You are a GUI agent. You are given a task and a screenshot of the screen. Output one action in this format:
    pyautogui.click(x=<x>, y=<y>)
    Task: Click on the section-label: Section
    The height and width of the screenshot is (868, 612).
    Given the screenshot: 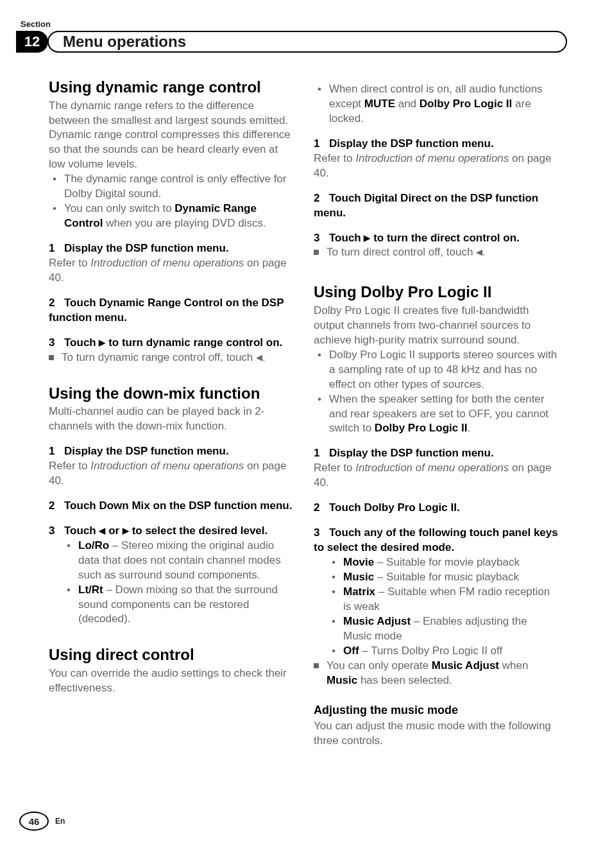 What is the action you would take?
    pyautogui.click(x=294, y=24)
    